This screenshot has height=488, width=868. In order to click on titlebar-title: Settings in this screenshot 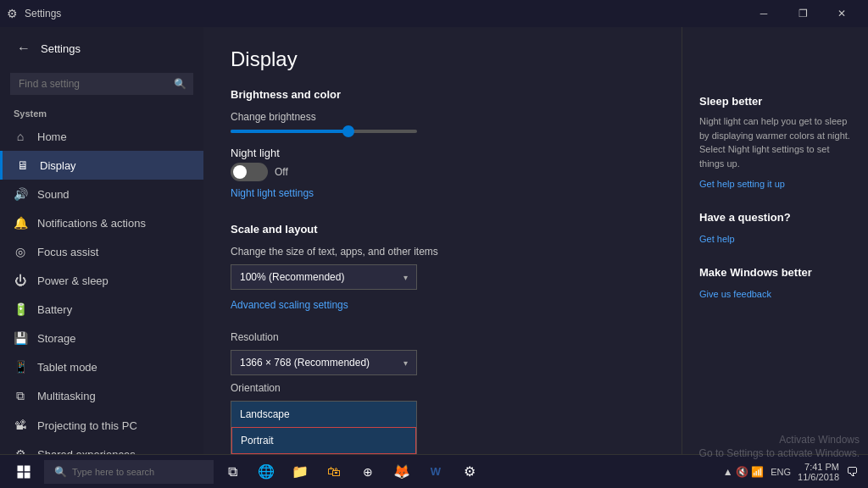, I will do `click(42, 14)`.